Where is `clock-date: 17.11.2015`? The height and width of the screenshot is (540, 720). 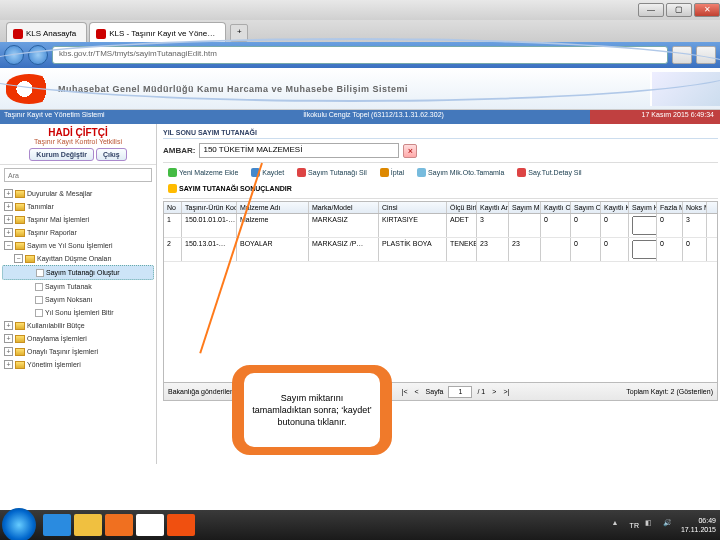 clock-date: 17.11.2015 is located at coordinates (698, 530).